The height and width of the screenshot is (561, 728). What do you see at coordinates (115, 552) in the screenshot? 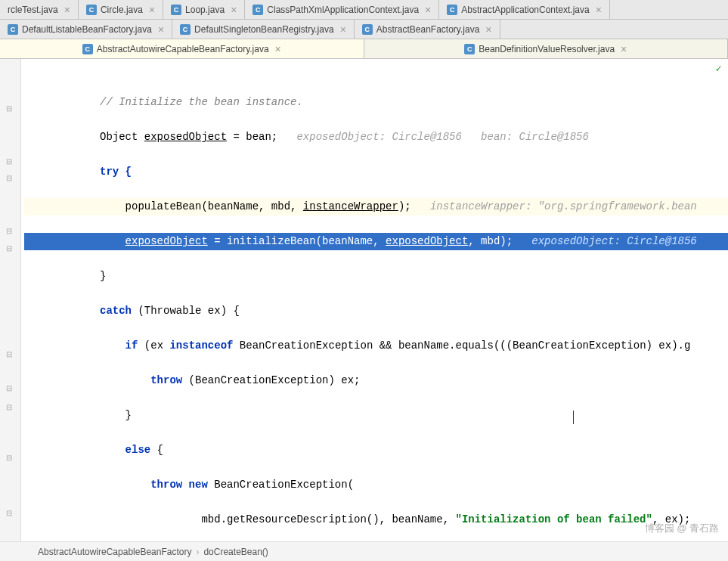
I see `breadcrumb-class: AbstractAutowireCapableBeanFactory` at bounding box center [115, 552].